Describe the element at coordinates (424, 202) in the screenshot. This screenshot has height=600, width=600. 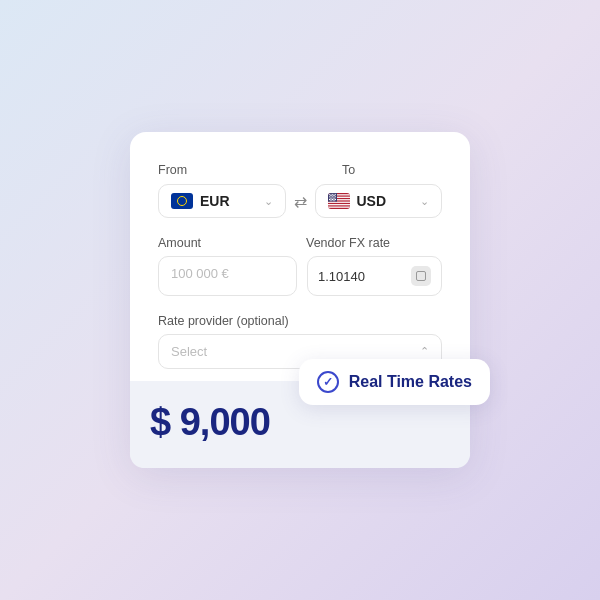
I see `to-currency-chevron-icon: ⌄` at that location.